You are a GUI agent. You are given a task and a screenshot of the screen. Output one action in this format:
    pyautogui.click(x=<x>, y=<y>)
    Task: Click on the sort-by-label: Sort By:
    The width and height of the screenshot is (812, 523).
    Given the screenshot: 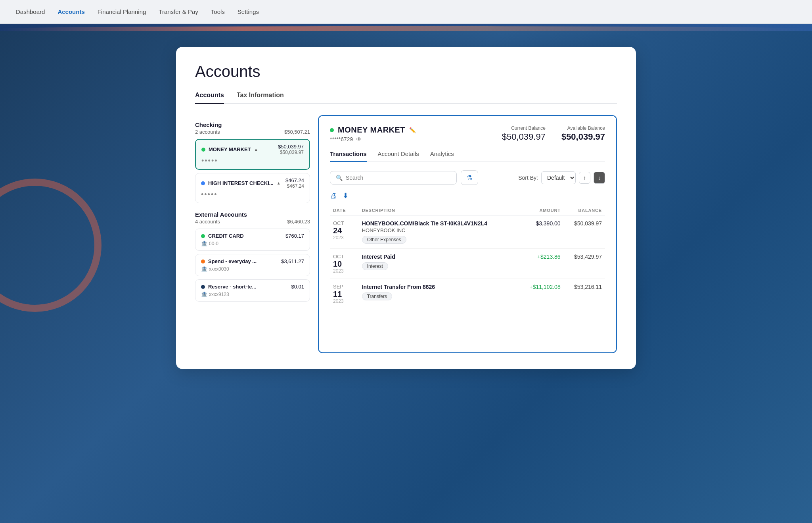 What is the action you would take?
    pyautogui.click(x=528, y=178)
    